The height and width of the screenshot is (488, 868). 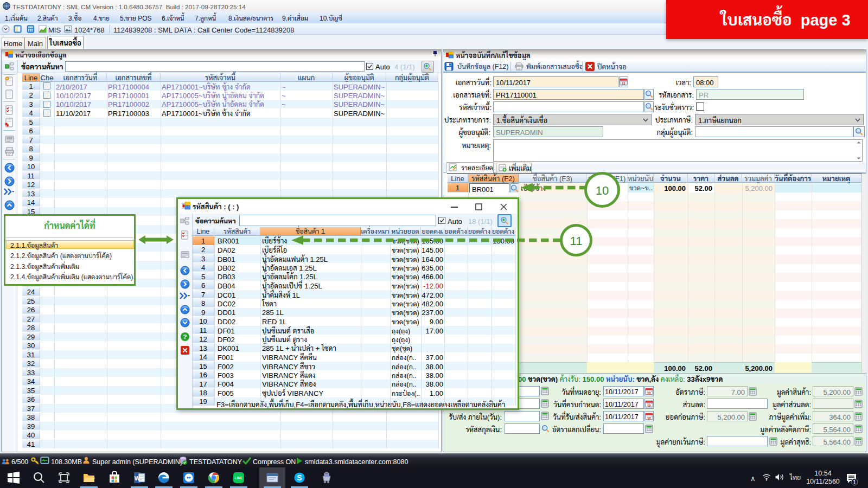 What do you see at coordinates (239, 478) in the screenshot?
I see `svg-text: LINE` at bounding box center [239, 478].